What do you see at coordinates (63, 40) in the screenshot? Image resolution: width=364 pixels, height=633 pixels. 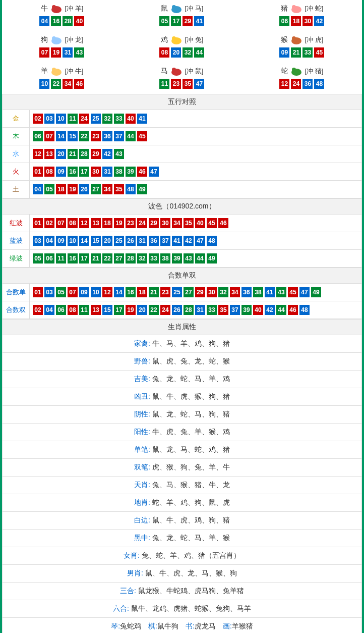 I see `zodiac-title: 狗[冲 龙]` at bounding box center [63, 40].